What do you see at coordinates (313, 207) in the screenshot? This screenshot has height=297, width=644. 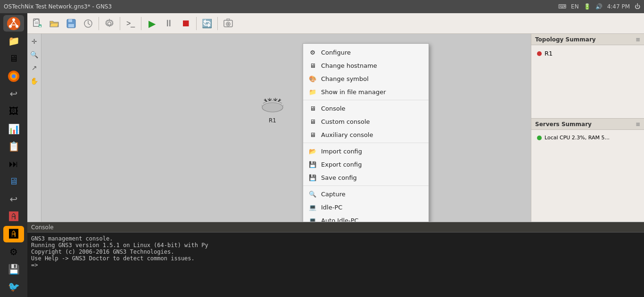 I see `idle-pc-icon: 💻` at bounding box center [313, 207].